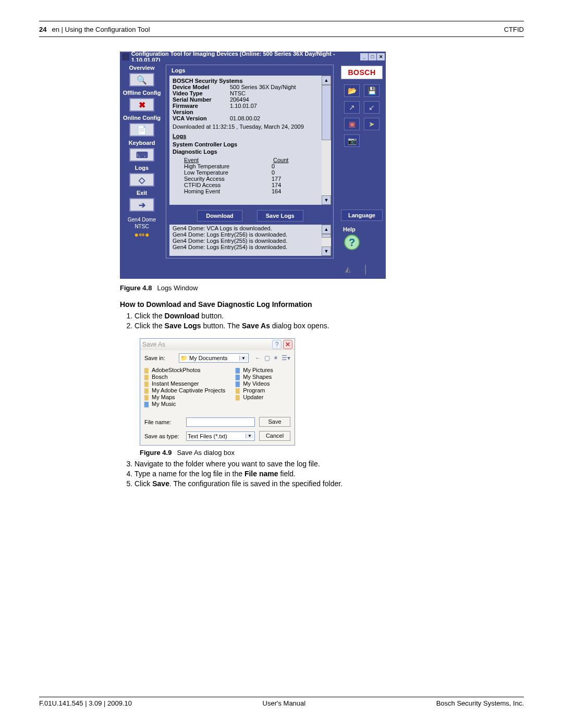 Image resolution: width=563 pixels, height=728 pixels. I want to click on folder-item: ▇AdobeStockPhotos, so click(185, 370).